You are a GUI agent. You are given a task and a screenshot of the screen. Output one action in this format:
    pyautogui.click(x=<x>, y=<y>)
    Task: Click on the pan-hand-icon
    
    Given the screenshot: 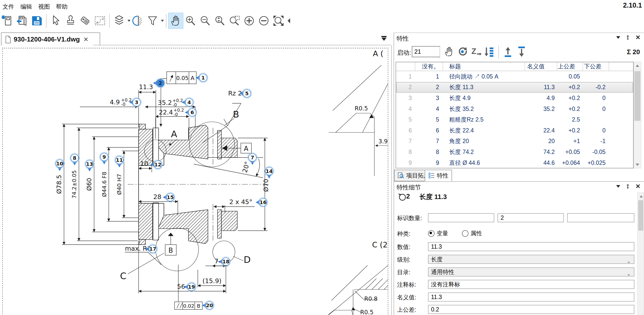 What is the action you would take?
    pyautogui.click(x=176, y=21)
    